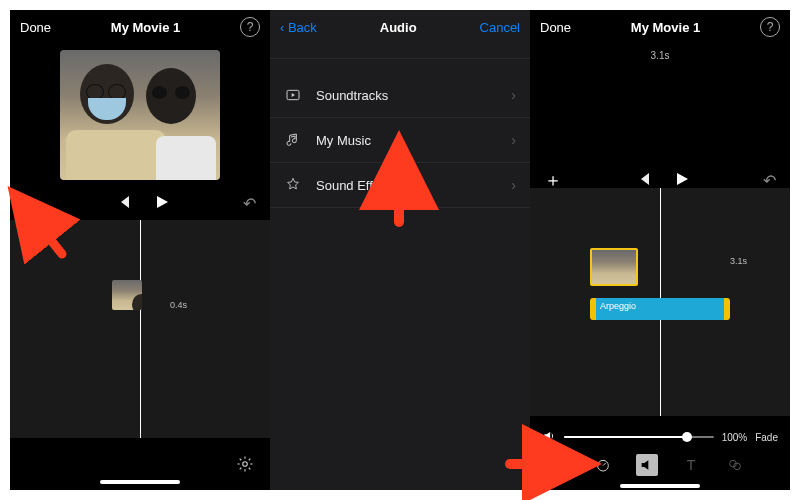 The height and width of the screenshot is (500, 800). I want to click on volume-tool-icon, so click(647, 465).